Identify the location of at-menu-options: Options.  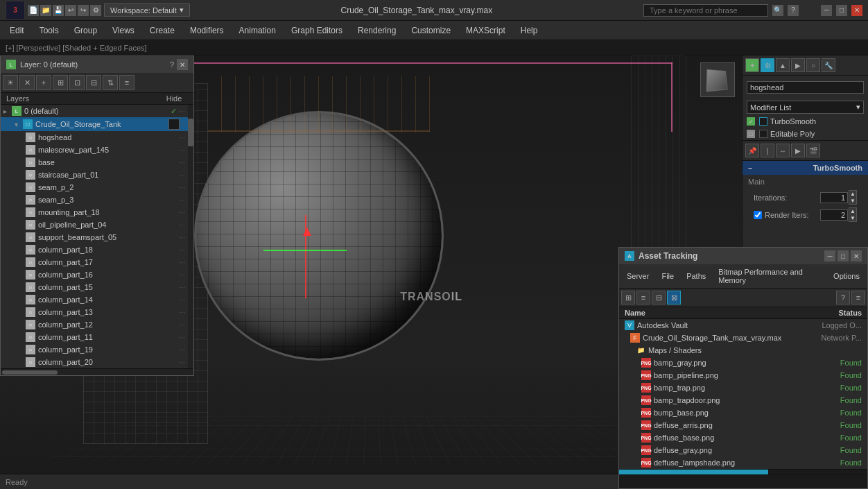
(847, 276).